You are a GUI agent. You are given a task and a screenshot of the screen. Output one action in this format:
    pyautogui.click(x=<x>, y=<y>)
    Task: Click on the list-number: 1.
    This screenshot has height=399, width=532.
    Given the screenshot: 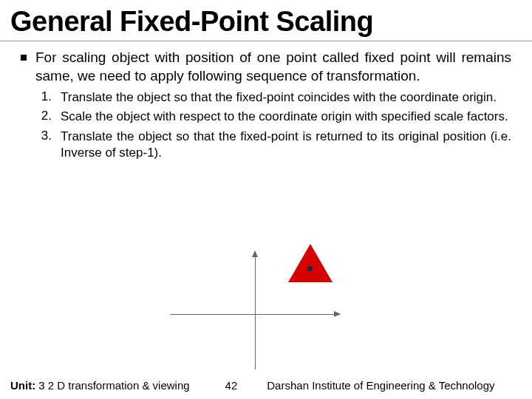 What is the action you would take?
    pyautogui.click(x=50, y=97)
    